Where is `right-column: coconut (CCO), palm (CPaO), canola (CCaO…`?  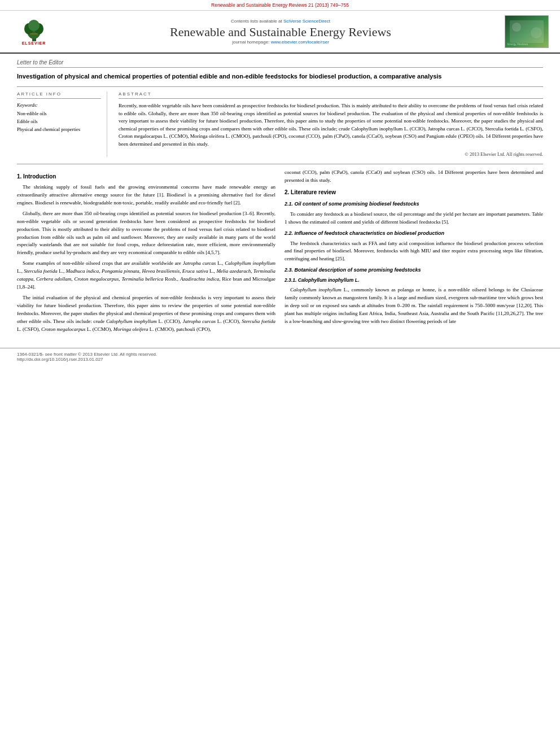 right-column: coconut (CCO), palm (CPaO), canola (CCaO… is located at coordinates (414, 252).